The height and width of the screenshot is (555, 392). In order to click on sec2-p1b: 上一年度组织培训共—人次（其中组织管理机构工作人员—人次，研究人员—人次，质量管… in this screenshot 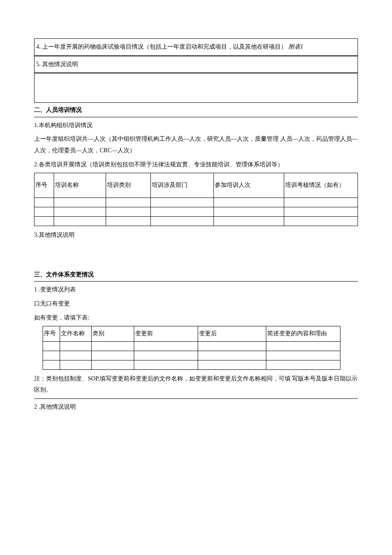, I will do `click(196, 145)`.